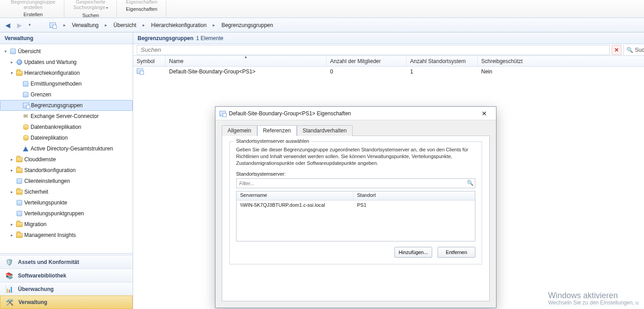 The width and height of the screenshot is (644, 309). I want to click on tree-clienteinstellungen: Clienteinstellungen, so click(67, 181).